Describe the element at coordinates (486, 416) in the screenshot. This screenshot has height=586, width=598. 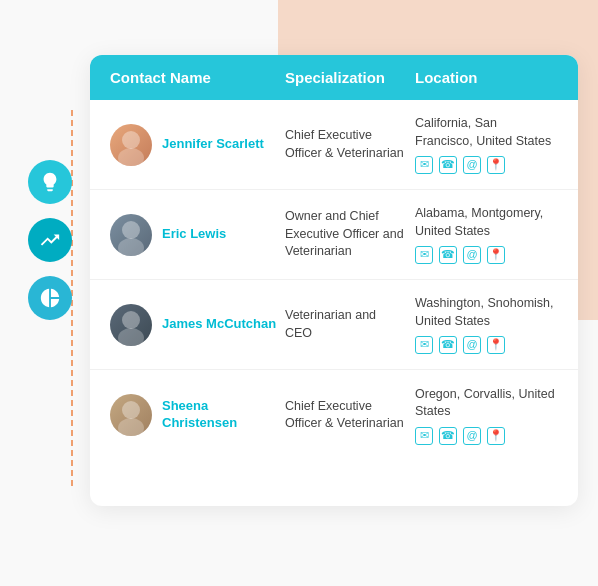
I see `location-cell: Oregon, Corvallis, United States✉☎@📍` at that location.